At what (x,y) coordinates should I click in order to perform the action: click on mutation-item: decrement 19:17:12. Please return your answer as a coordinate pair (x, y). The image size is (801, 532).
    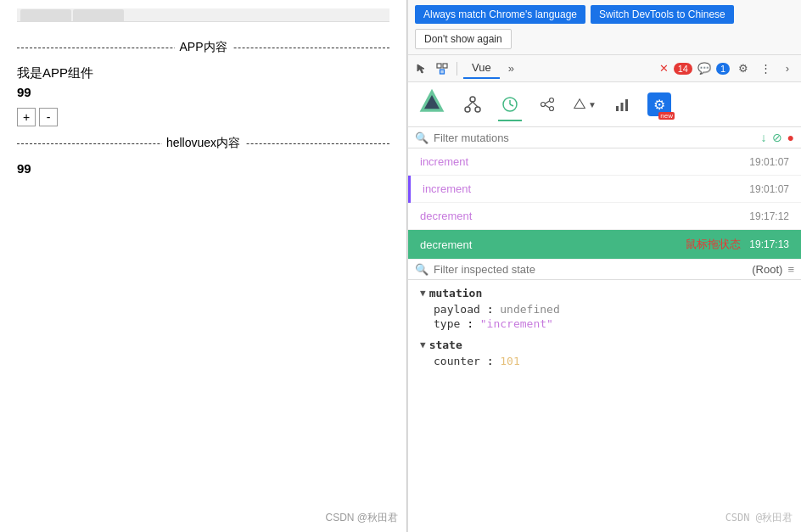
    Looking at the image, I should click on (604, 216).